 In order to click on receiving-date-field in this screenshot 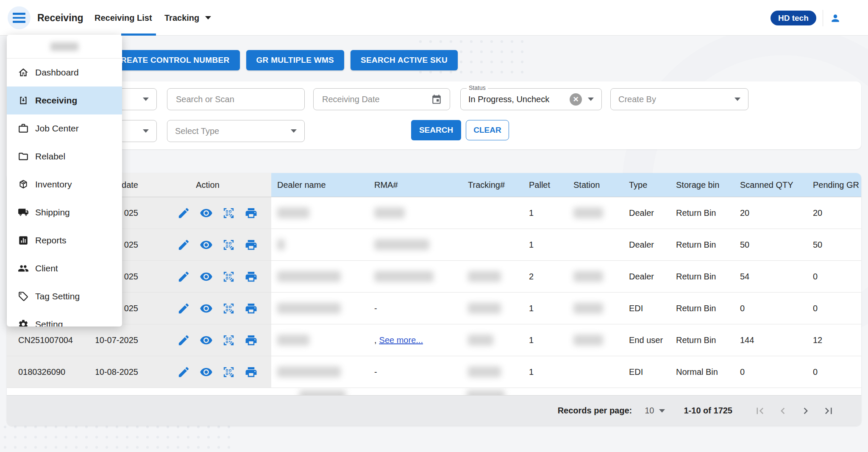, I will do `click(381, 99)`.